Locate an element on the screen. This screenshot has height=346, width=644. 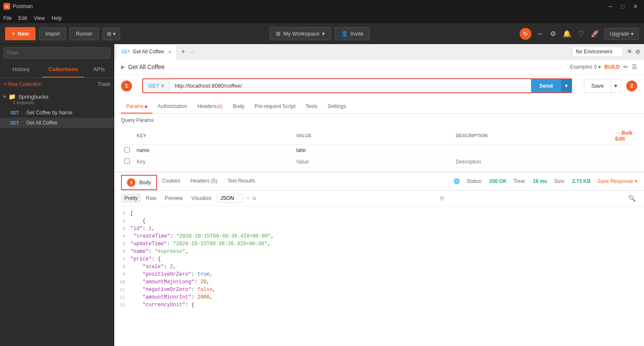
examples-button: Examples 0 ▾ is located at coordinates (586, 67).